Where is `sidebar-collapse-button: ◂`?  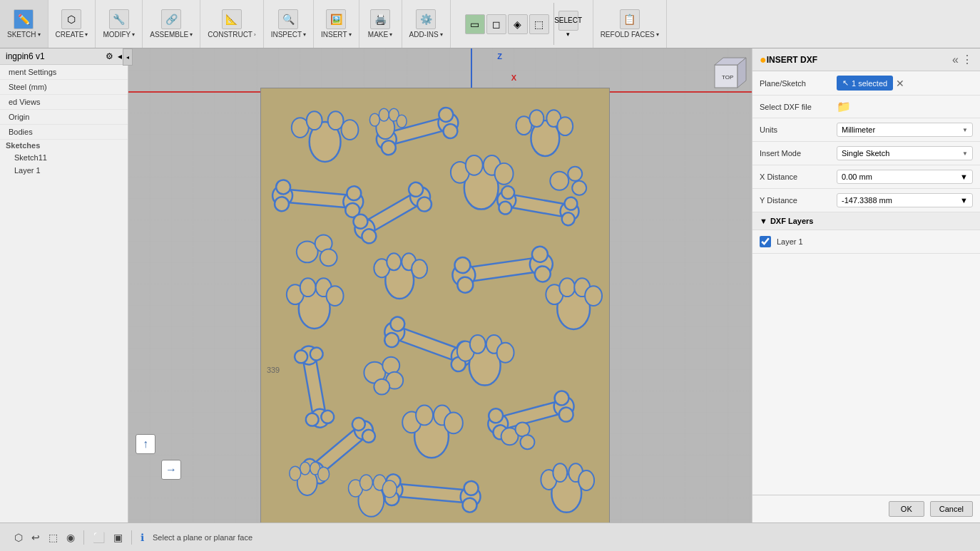 sidebar-collapse-button: ◂ is located at coordinates (128, 57).